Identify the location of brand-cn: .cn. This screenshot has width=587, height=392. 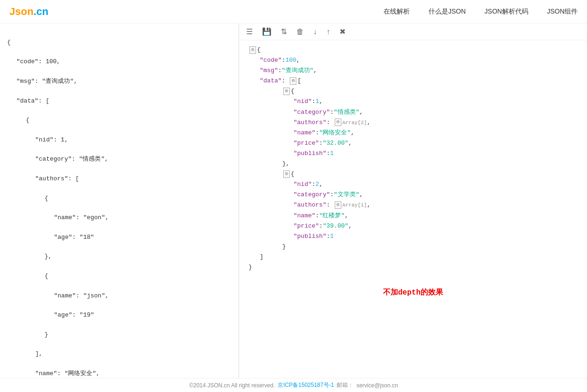
(41, 11).